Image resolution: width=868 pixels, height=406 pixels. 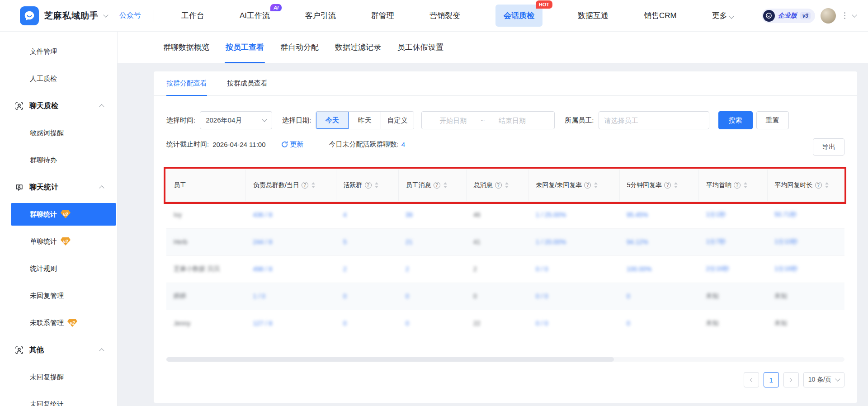 What do you see at coordinates (59, 241) in the screenshot?
I see `sidebar-item-single-chat-stats: 单聊统计 v2` at bounding box center [59, 241].